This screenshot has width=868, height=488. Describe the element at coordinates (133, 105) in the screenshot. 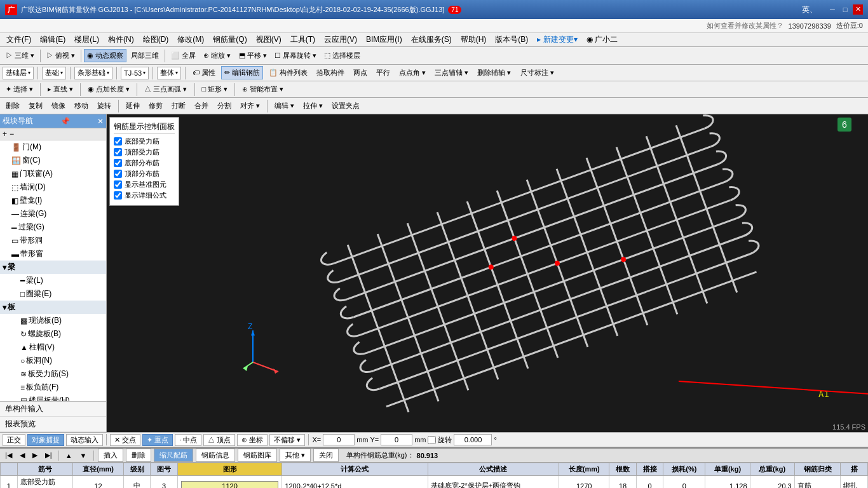

I see `extend-button: 延伸` at that location.